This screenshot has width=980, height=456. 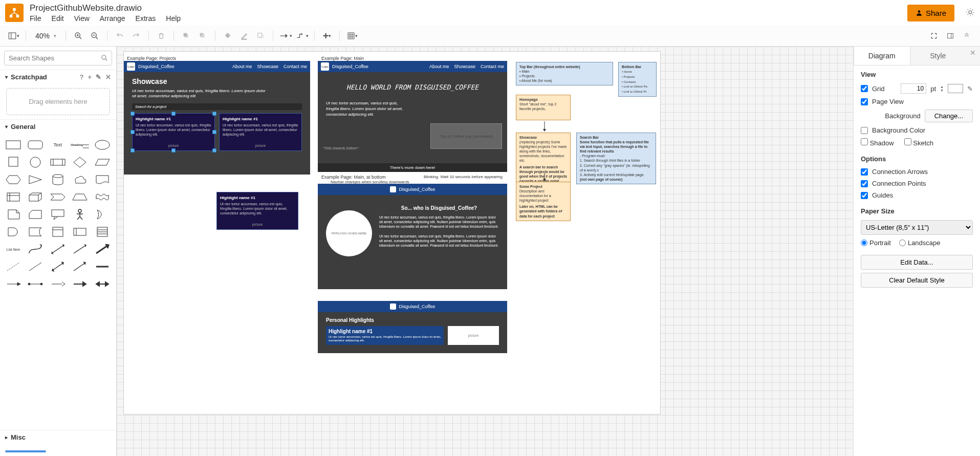 I want to click on zoom-out-icon, so click(x=95, y=36).